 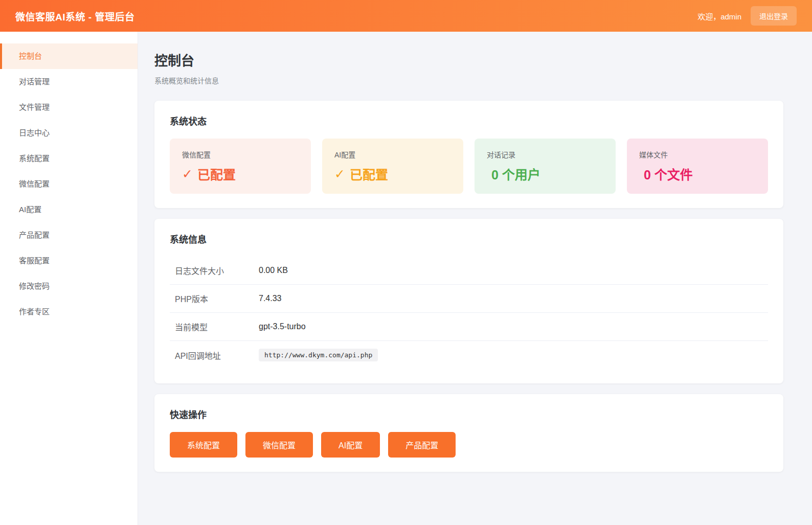 What do you see at coordinates (406, 16) in the screenshot?
I see `top-header-bar: 微信客服AI系统 - 管理后台 欢迎，admin 退出登录` at bounding box center [406, 16].